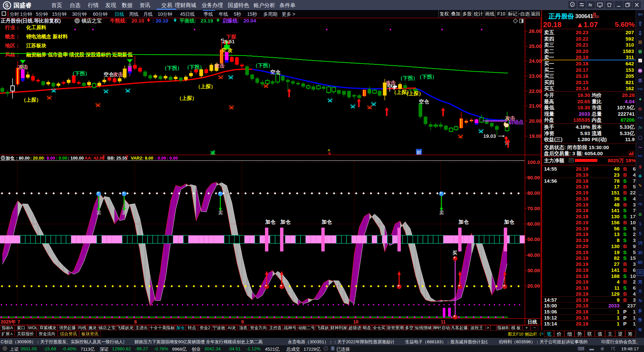 This screenshot has width=644, height=352. Describe the element at coordinates (37, 158) in the screenshot. I see `svg-text:: 20.00: : 20.00` at that location.